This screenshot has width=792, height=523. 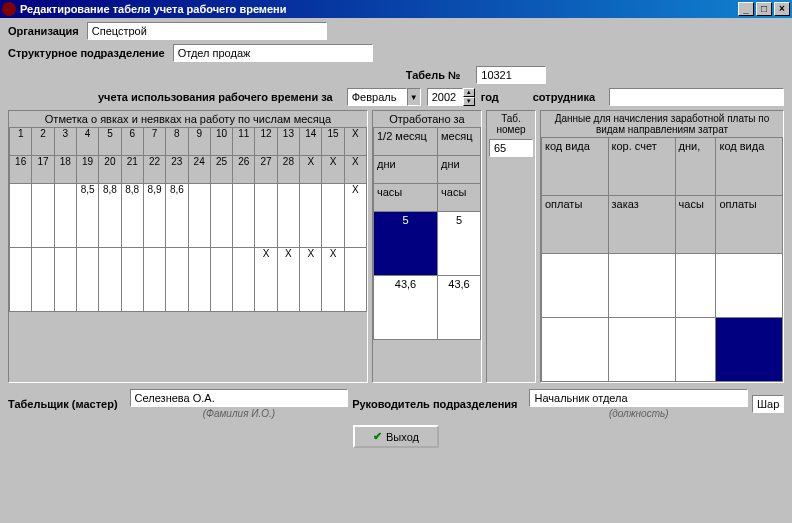 I want to click on day-cell: 8,9, so click(x=154, y=216).